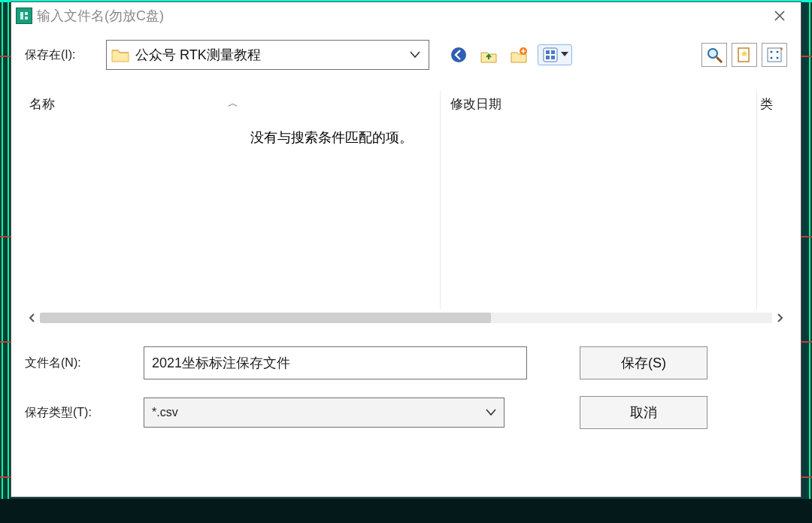  I want to click on chevron-left-icon, so click(32, 318).